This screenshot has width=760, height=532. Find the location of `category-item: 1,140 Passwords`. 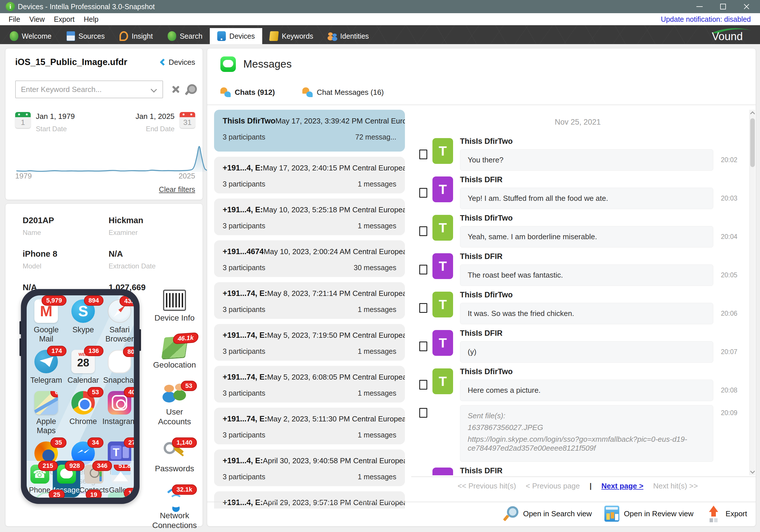

category-item: 1,140 Passwords is located at coordinates (174, 457).